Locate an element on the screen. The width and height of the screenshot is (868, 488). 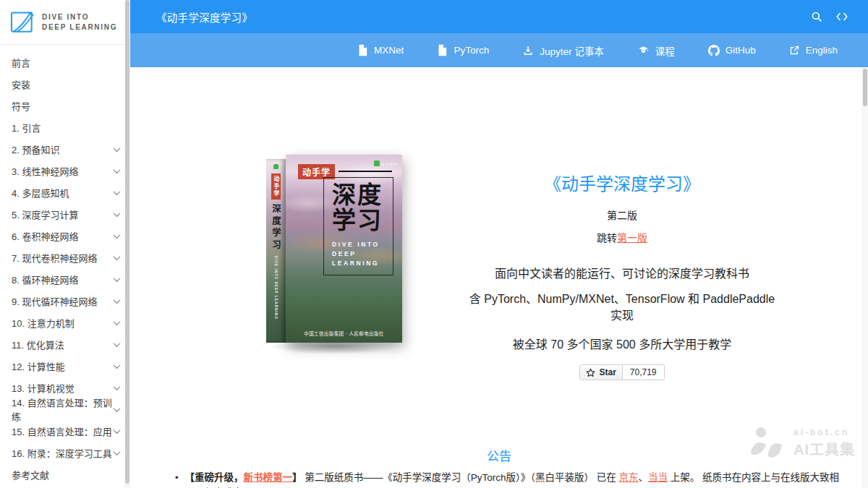
first-edition-link: 第一版 is located at coordinates (632, 238).